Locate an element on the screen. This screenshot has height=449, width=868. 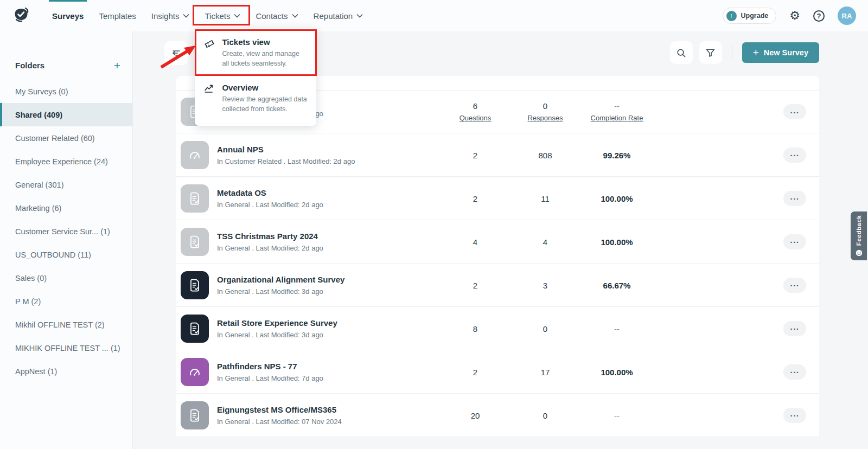
sidebar-item-shared: Shared (409) is located at coordinates (66, 115).